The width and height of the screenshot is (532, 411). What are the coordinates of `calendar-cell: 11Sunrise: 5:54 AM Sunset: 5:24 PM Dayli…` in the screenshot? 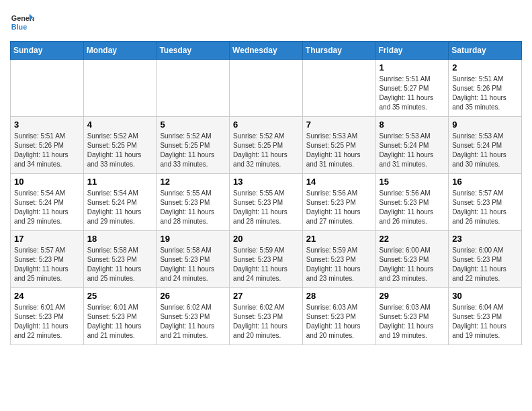 It's located at (120, 203).